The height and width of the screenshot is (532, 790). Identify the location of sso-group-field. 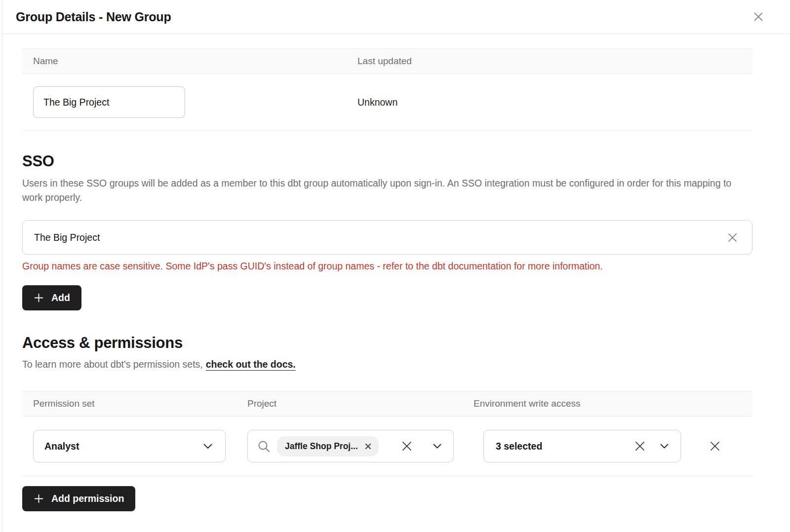
(387, 237).